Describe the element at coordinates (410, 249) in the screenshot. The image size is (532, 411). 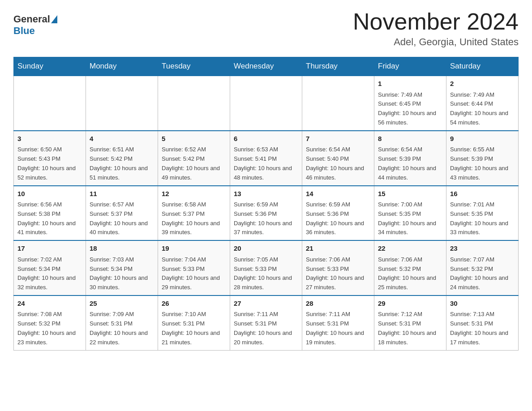
I see `day-number: 22` at that location.